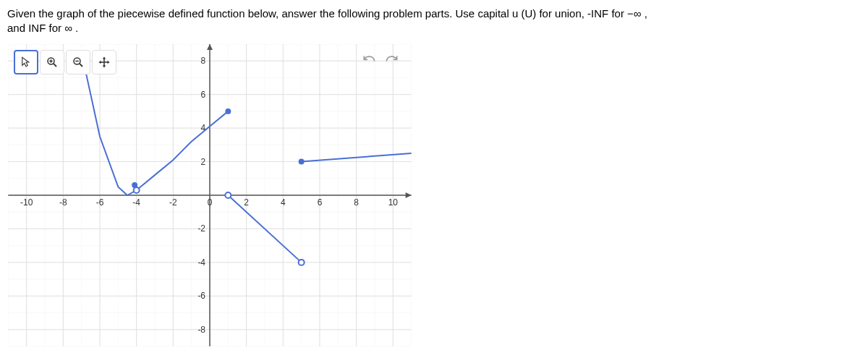 This screenshot has height=363, width=868. I want to click on move-icon, so click(104, 62).